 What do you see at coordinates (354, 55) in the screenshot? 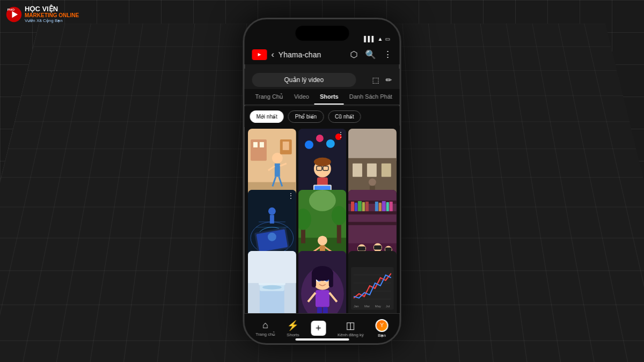
I see `cast-icon: ⬡` at bounding box center [354, 55].